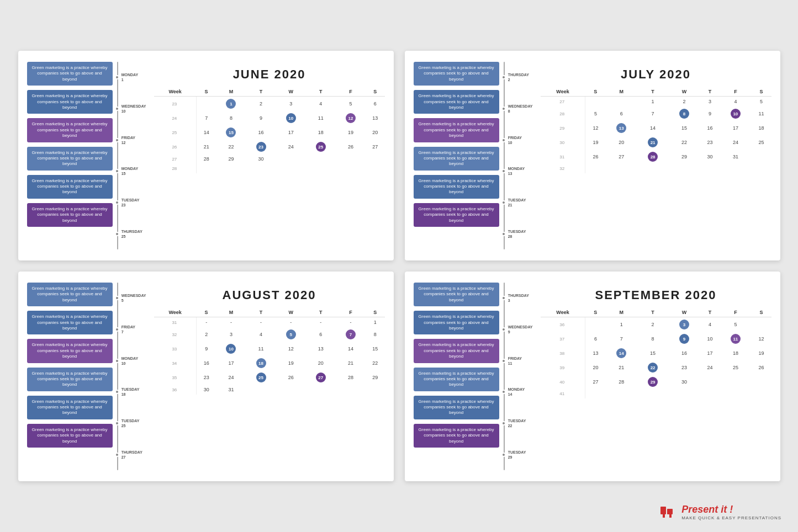 The width and height of the screenshot is (798, 532). I want to click on week-number: 28, so click(176, 169).